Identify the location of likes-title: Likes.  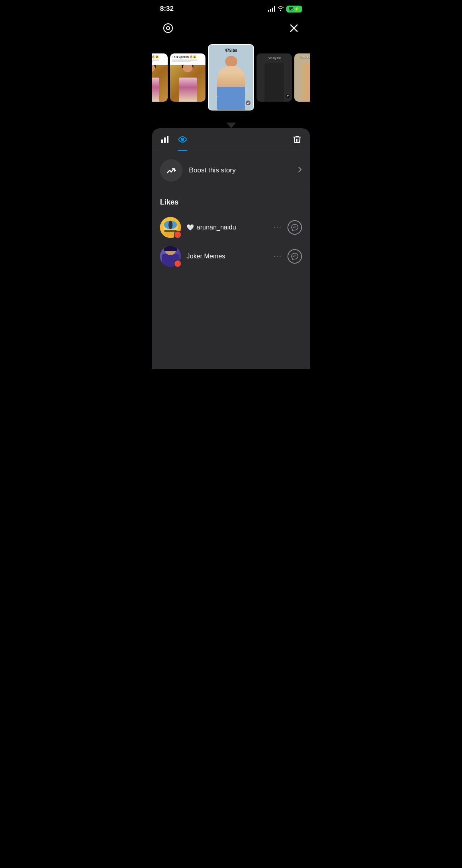
(231, 203).